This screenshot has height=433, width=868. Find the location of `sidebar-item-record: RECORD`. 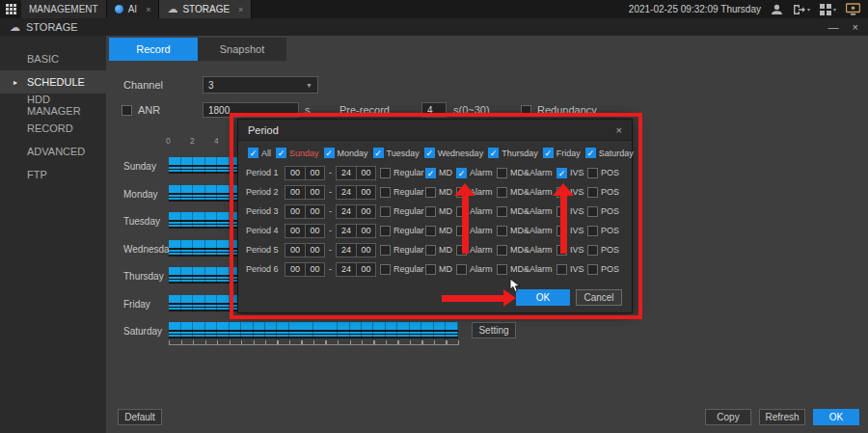

sidebar-item-record: RECORD is located at coordinates (53, 128).